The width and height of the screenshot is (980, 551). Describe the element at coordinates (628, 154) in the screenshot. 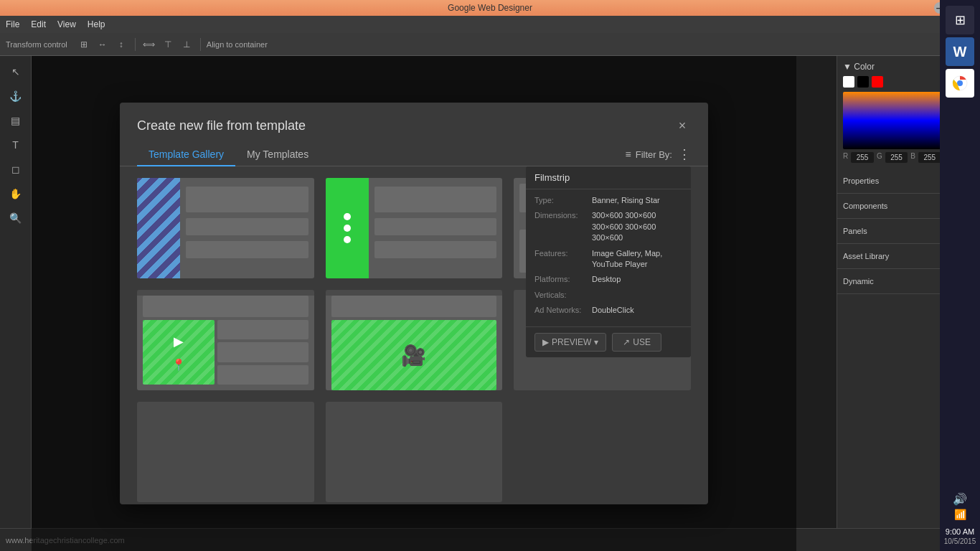

I see `filter-icon: ≡` at that location.